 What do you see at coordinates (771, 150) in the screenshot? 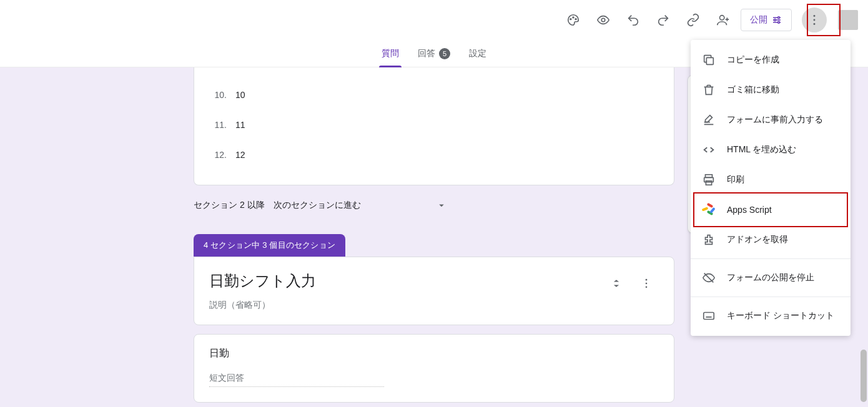
I see `menu-embed: HTML を埋め込む` at bounding box center [771, 150].